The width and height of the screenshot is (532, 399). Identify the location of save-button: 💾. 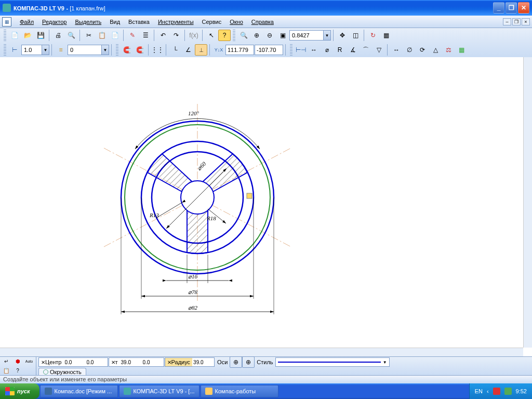
(41, 35).